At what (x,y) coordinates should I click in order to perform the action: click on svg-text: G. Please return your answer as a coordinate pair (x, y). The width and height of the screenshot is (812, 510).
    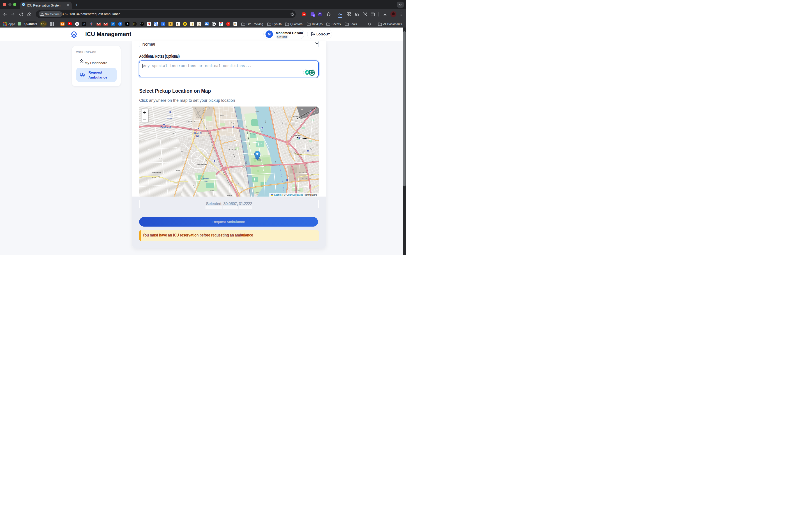
    Looking at the image, I should click on (157, 25).